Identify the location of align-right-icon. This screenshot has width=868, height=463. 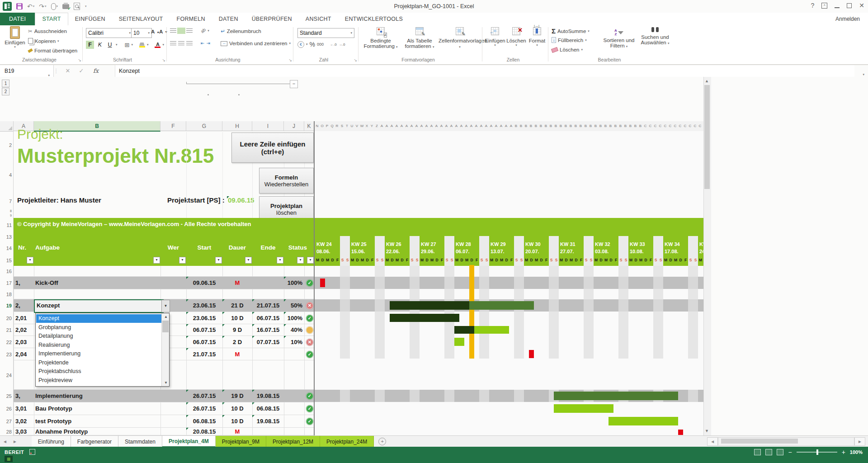
(189, 43).